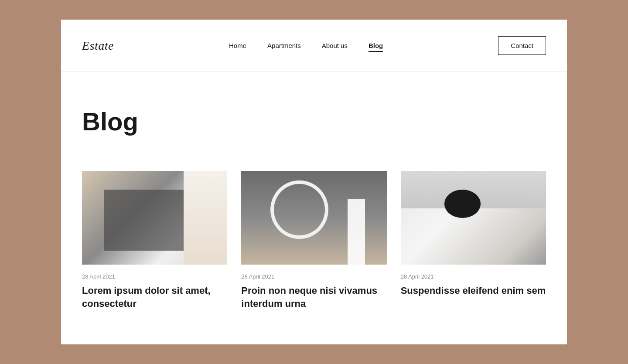 The width and height of the screenshot is (628, 364). Describe the element at coordinates (474, 241) in the screenshot. I see `blog-card: 28 April 2021 Suspendisse eleifend enim …` at that location.